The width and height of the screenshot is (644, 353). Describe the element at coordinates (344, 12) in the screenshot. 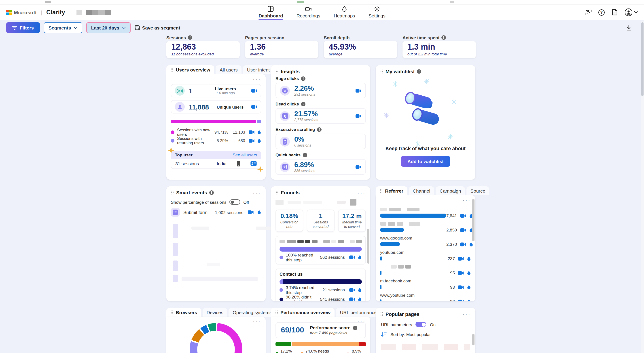

I see `tab-heatmaps: Heatmaps` at that location.